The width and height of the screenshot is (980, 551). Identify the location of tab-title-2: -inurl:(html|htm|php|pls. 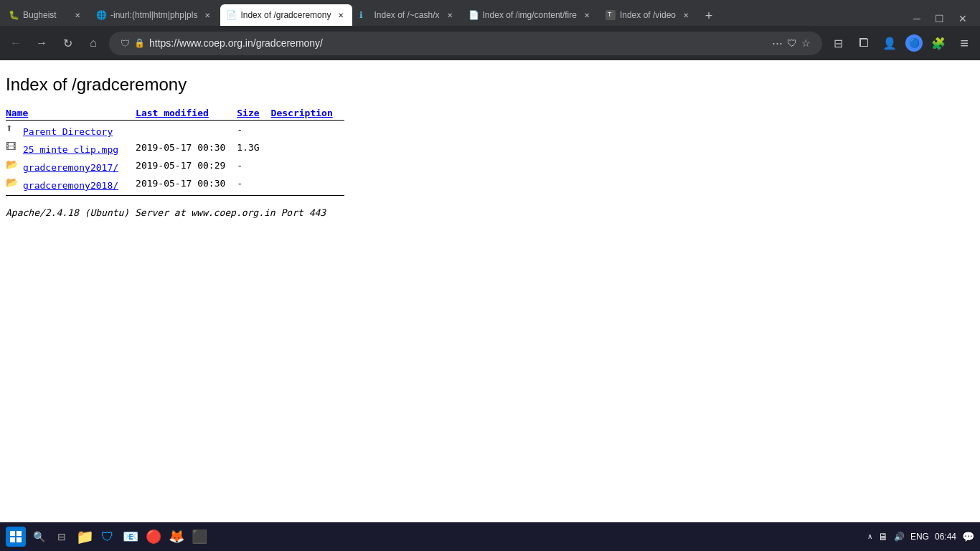
(154, 15).